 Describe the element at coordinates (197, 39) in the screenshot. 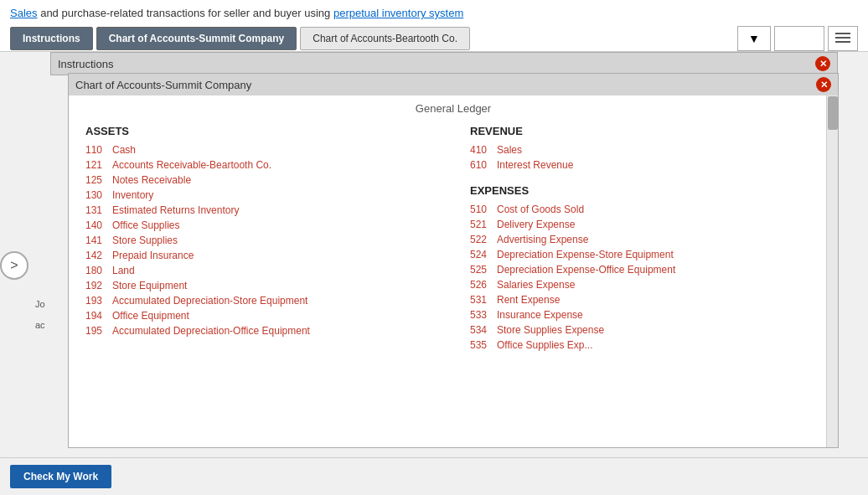

I see `tab-chart-summit: Chart of Accounts-Summit Company` at that location.